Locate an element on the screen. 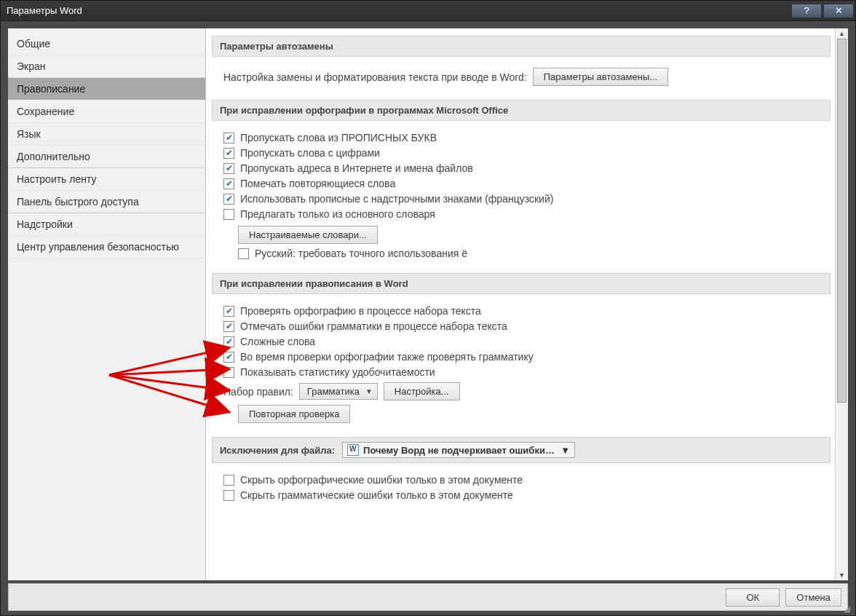 Image resolution: width=856 pixels, height=616 pixels. ruleset-label: Набор правил: is located at coordinates (258, 392).